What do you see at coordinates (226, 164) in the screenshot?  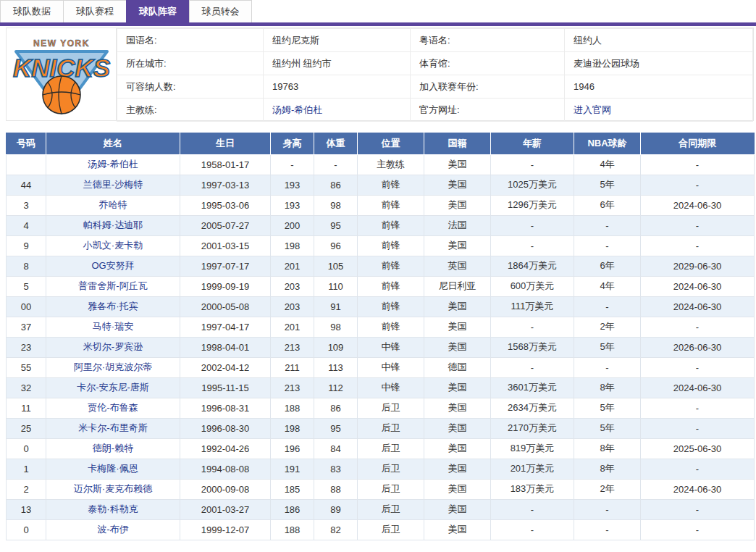 I see `cell-birthday: 1958-01-17` at bounding box center [226, 164].